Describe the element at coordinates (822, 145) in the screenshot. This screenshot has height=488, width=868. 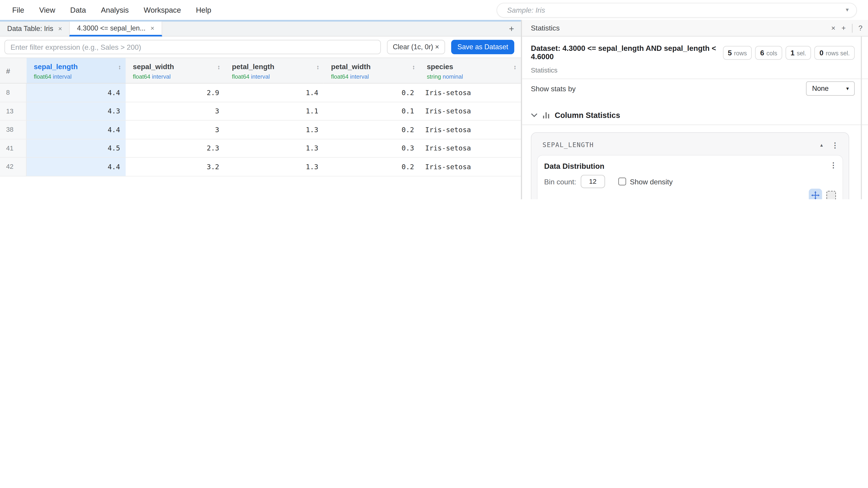
I see `collapse-icon: ▲` at that location.